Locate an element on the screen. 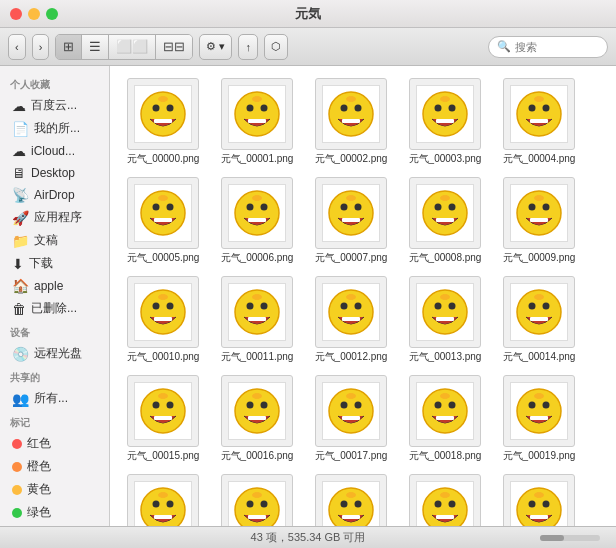 The height and width of the screenshot is (548, 616). folder-icon: 📁 is located at coordinates (20, 241).